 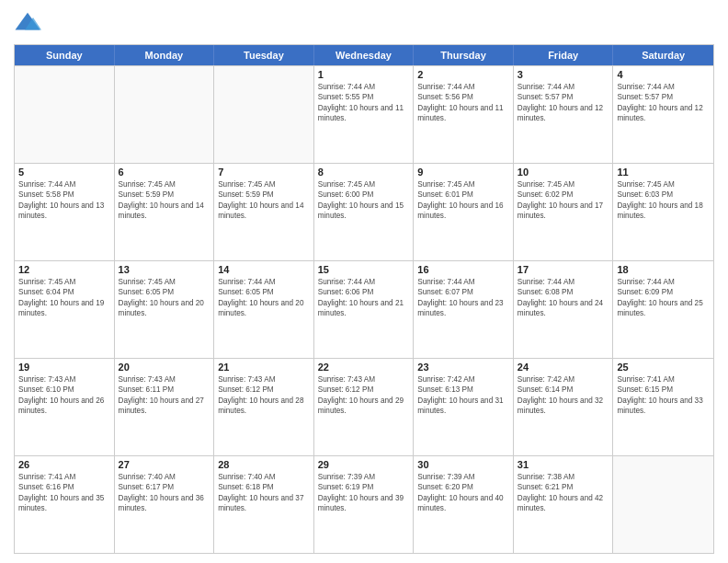 What do you see at coordinates (364, 504) in the screenshot?
I see `calendar-day-29: 29Sunrise: 7:39 AMSunset: 6:19 PMDayligh…` at bounding box center [364, 504].